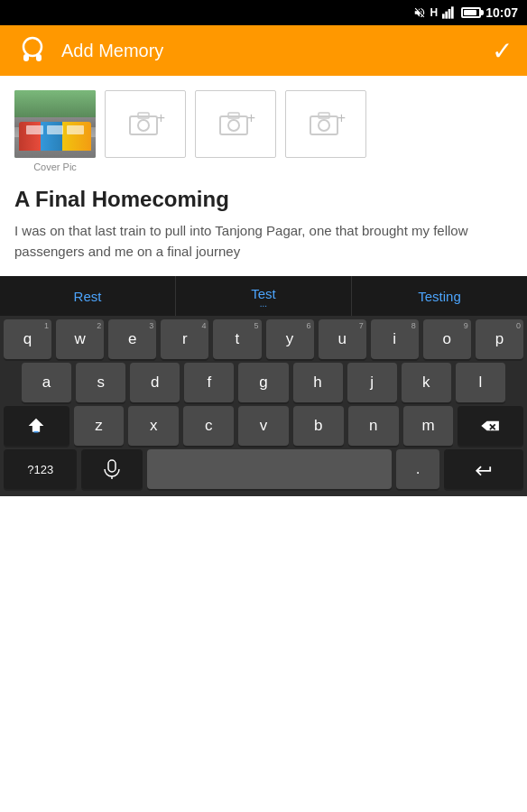 The width and height of the screenshot is (527, 812). Describe the element at coordinates (374, 426) in the screenshot. I see `key-n: n` at that location.